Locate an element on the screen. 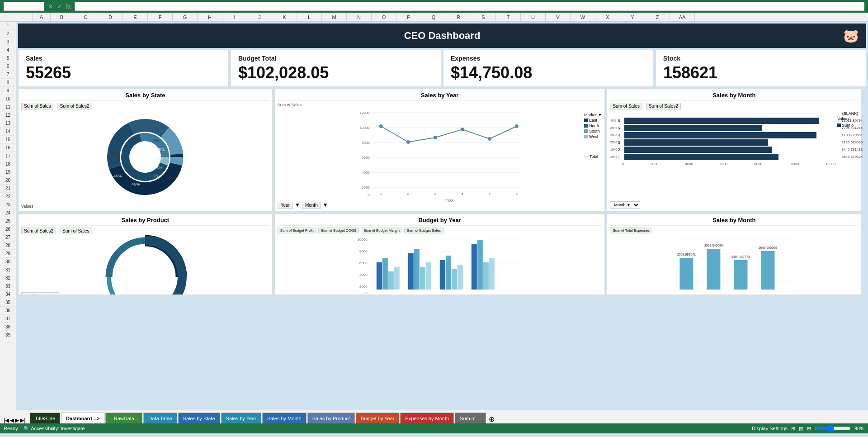 The height and width of the screenshot is (437, 868). tab-sales-by-month: Sales by Month is located at coordinates (284, 418).